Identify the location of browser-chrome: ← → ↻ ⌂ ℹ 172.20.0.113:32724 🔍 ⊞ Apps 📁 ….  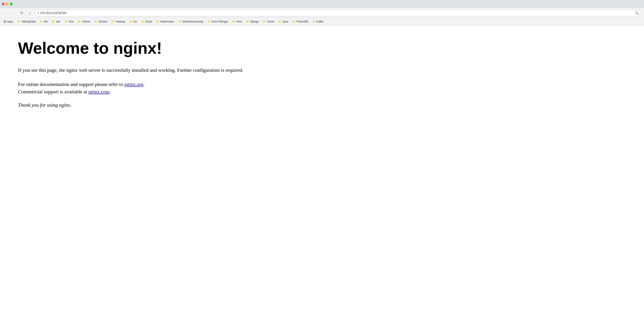
(322, 13).